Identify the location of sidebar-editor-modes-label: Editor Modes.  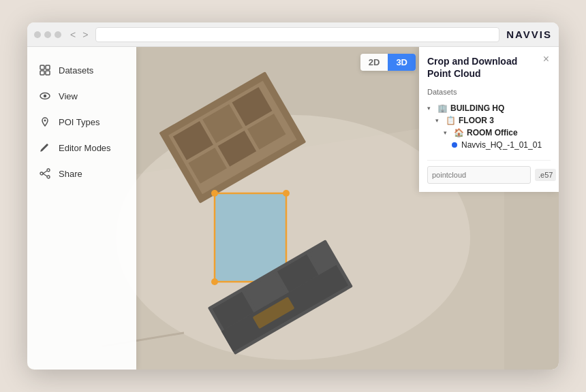
(84, 148).